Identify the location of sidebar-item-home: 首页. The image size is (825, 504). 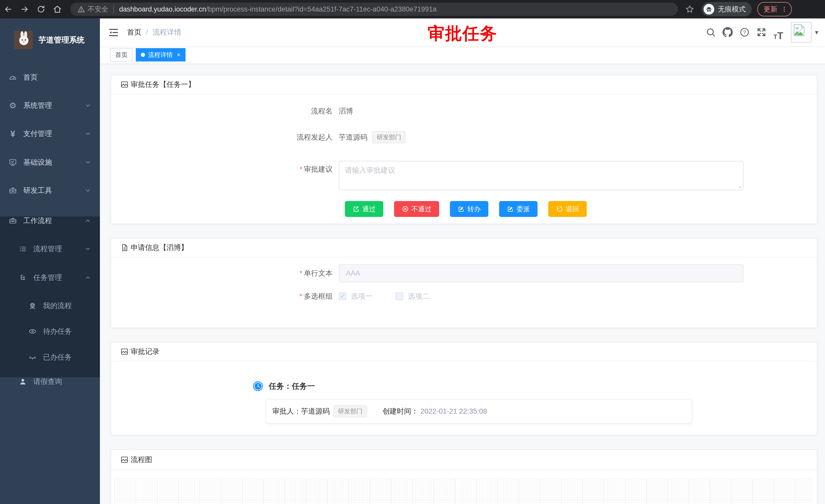
(50, 78).